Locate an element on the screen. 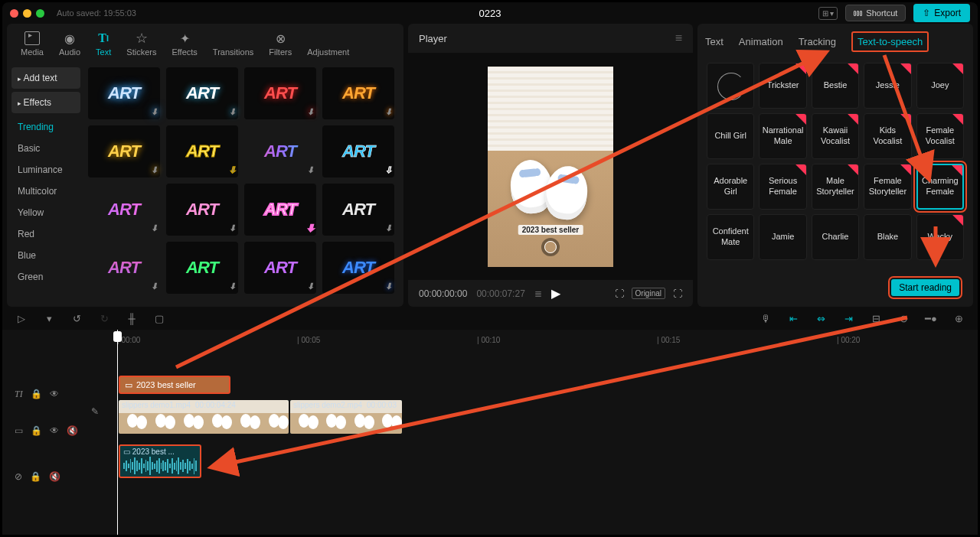  voice-option: Confident Mate is located at coordinates (730, 237).